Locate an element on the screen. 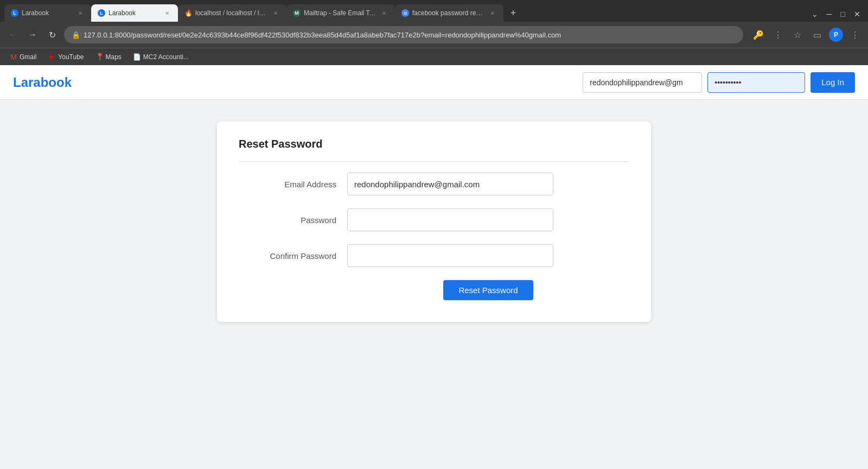 This screenshot has width=868, height=469. key-icon: 🔑 is located at coordinates (758, 35).